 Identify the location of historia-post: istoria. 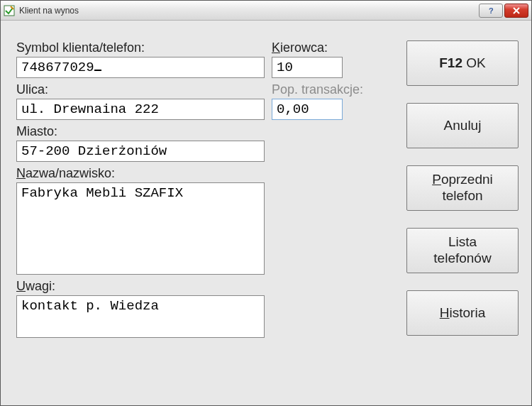
(468, 312).